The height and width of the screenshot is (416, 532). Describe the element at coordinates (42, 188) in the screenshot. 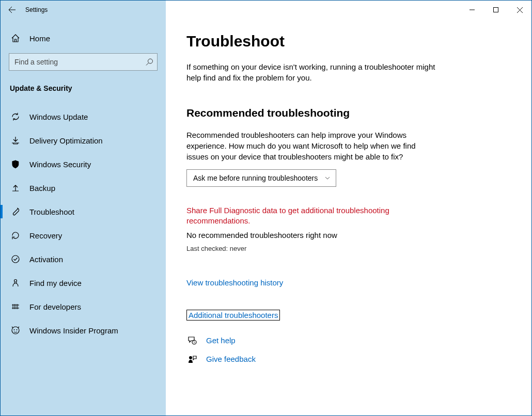

I see `sidebar-item-label: Backup` at that location.